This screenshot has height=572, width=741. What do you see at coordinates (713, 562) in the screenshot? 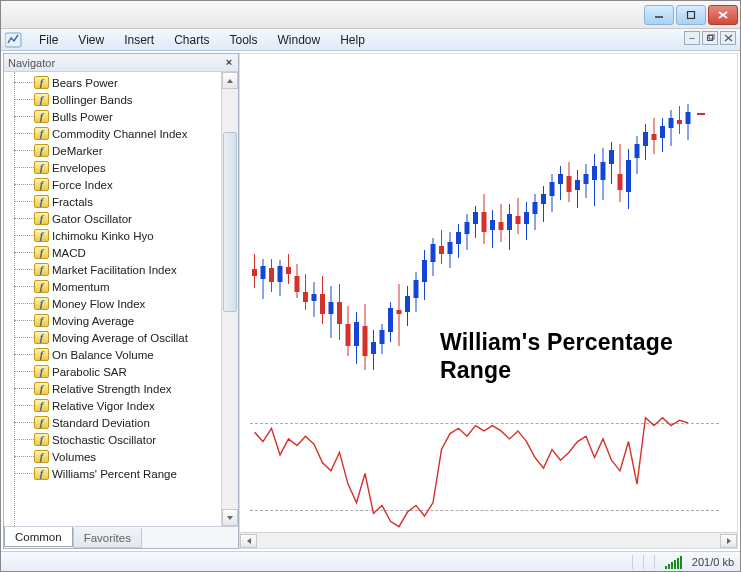
I see `connection-status: 201/0 kb` at bounding box center [713, 562].